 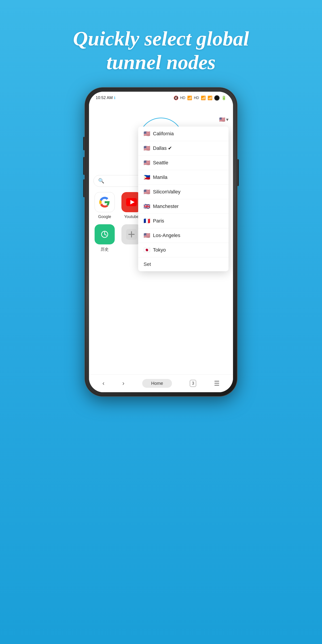 I want to click on flag-fr: 🇫🇷, so click(x=147, y=221).